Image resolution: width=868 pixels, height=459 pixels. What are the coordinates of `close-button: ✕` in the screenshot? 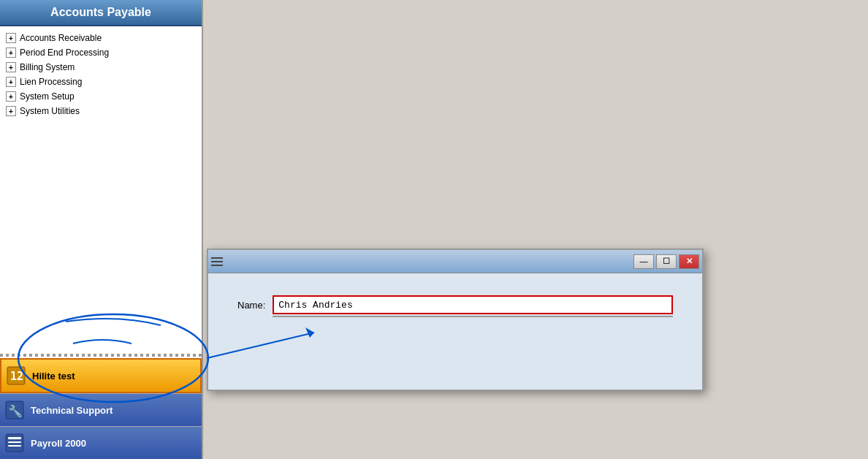 It's located at (689, 262).